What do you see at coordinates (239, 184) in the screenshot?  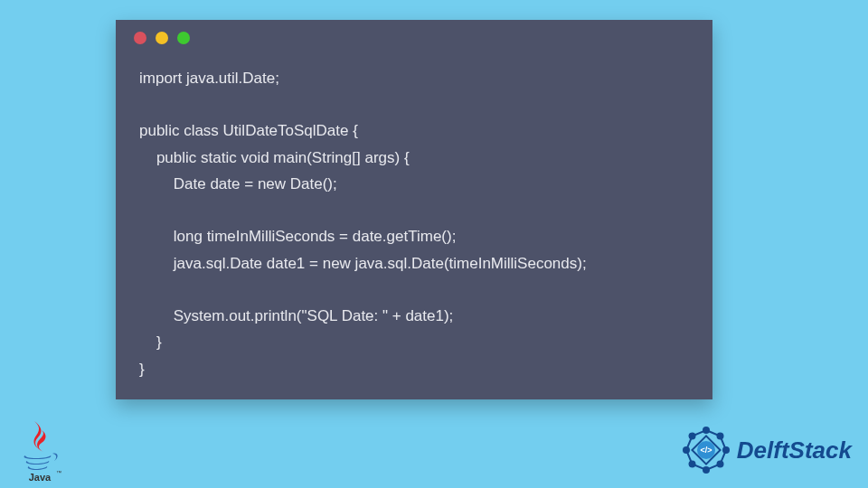 I see `code-line: Date date = new Date();` at bounding box center [239, 184].